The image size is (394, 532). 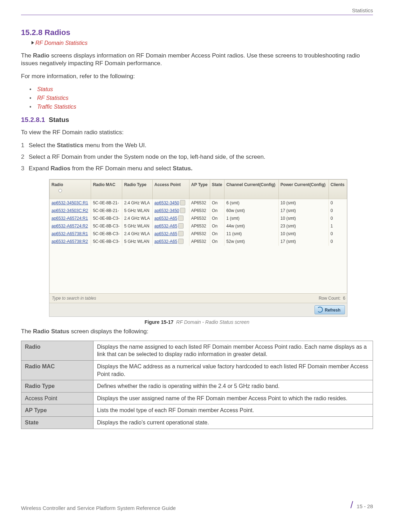 I want to click on desc-key: State, so click(x=57, y=423).